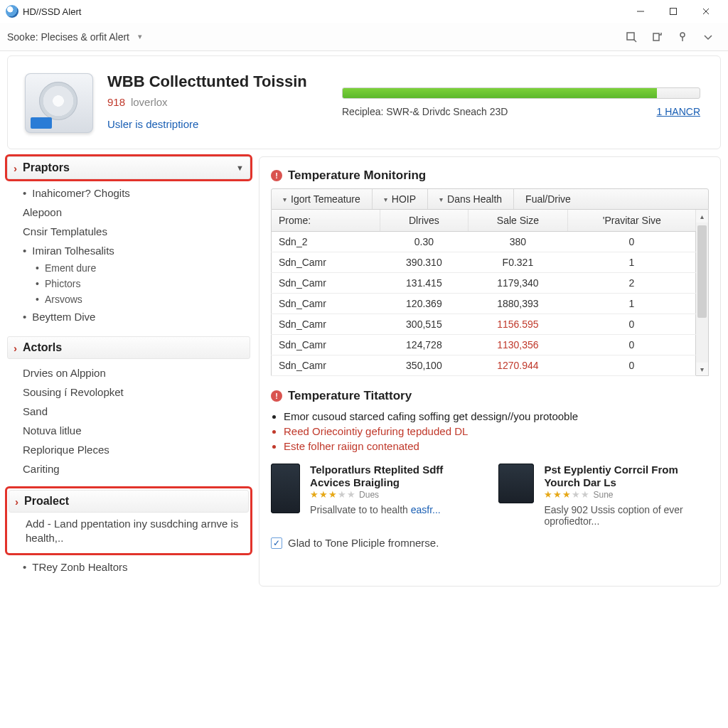 This screenshot has width=728, height=728. I want to click on cell: 120.369, so click(424, 304).